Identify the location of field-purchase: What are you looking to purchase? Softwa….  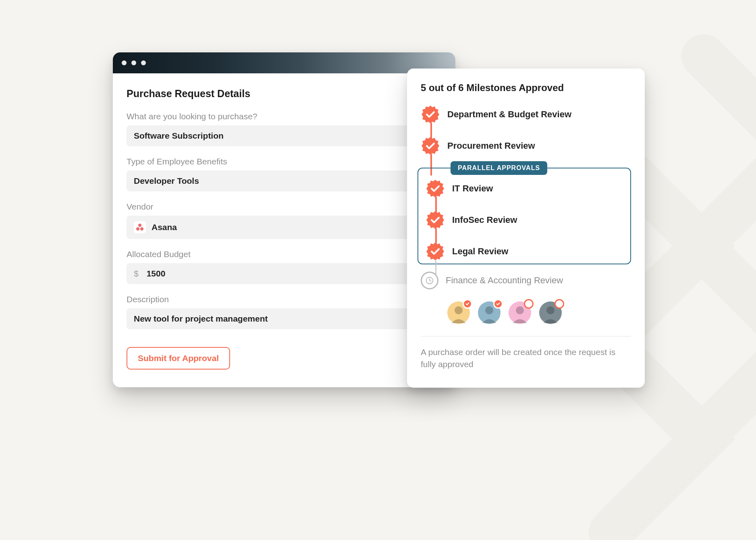
(284, 129).